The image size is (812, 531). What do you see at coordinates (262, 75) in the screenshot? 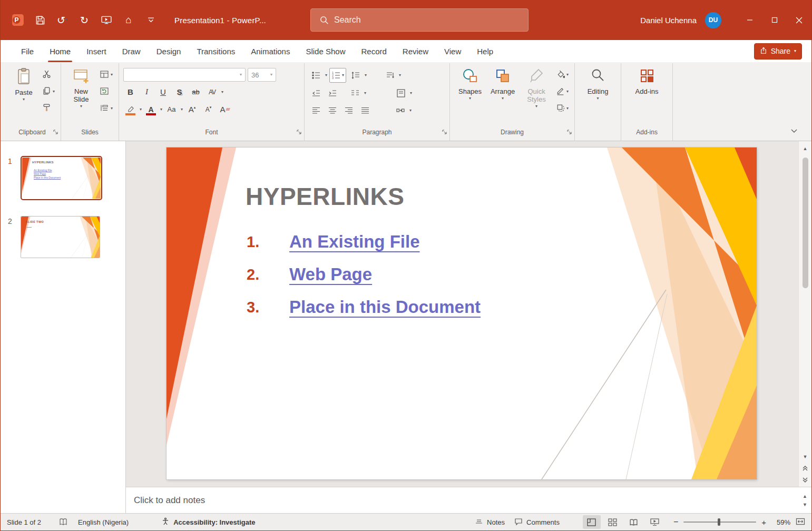
I see `font-size-combo: 36 ▾` at bounding box center [262, 75].